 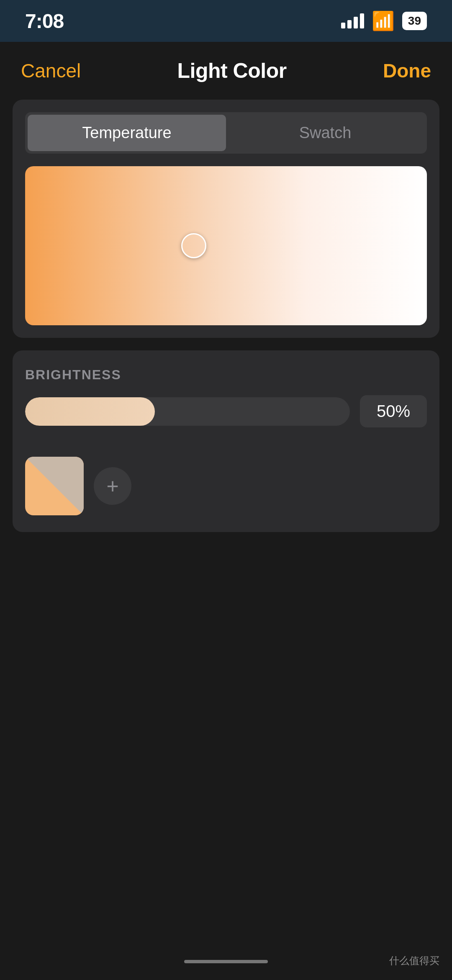 What do you see at coordinates (127, 133) in the screenshot?
I see `tab-temperature: Temperature` at bounding box center [127, 133].